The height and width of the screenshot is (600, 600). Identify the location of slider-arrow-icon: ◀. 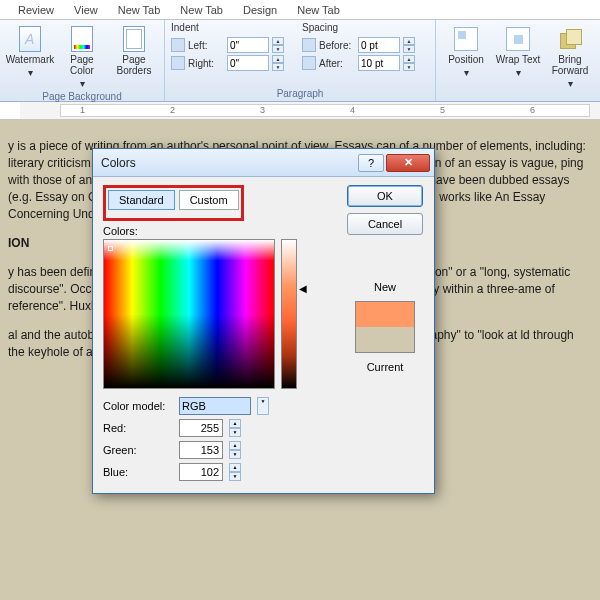
(303, 288).